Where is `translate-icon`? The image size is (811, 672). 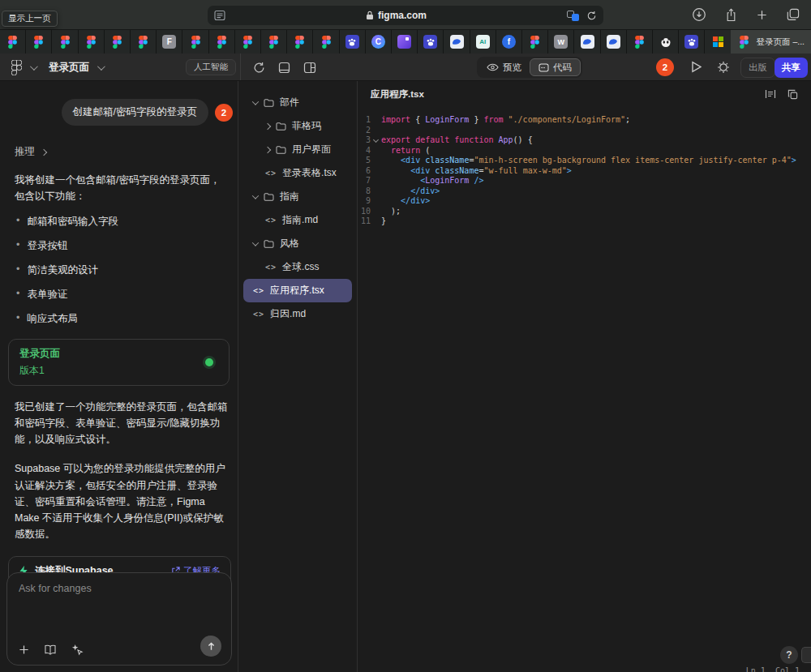 translate-icon is located at coordinates (573, 16).